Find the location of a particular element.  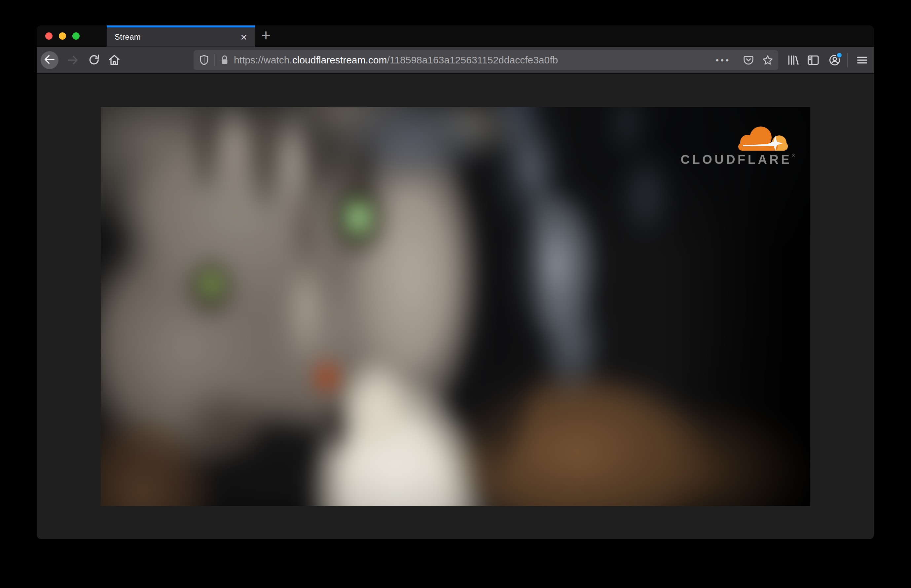

account-notification-dot is located at coordinates (839, 55).